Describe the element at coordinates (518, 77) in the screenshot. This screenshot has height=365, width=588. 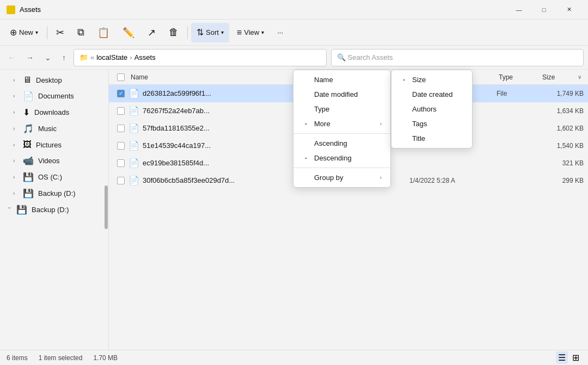
I see `col-header-type: Type` at that location.